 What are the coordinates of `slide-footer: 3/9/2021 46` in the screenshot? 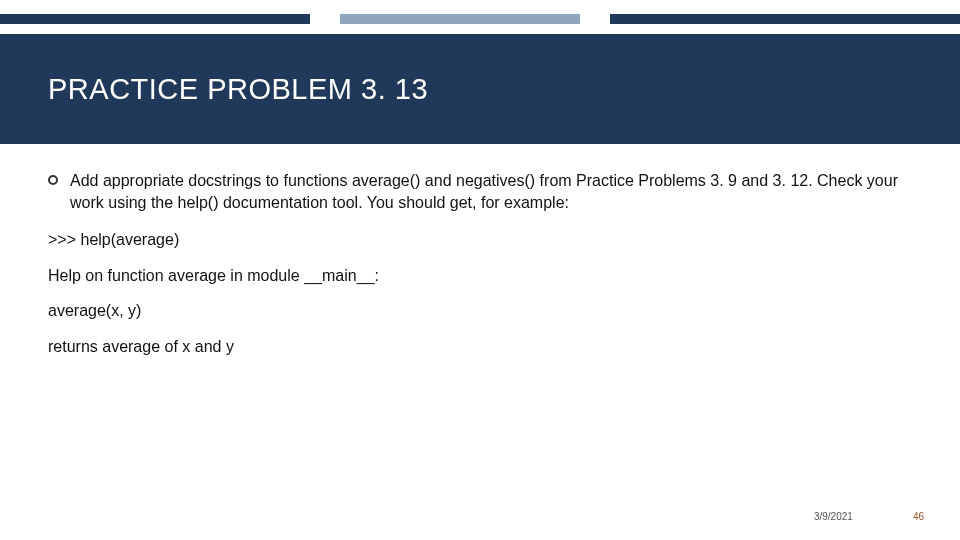 It's located at (869, 516).